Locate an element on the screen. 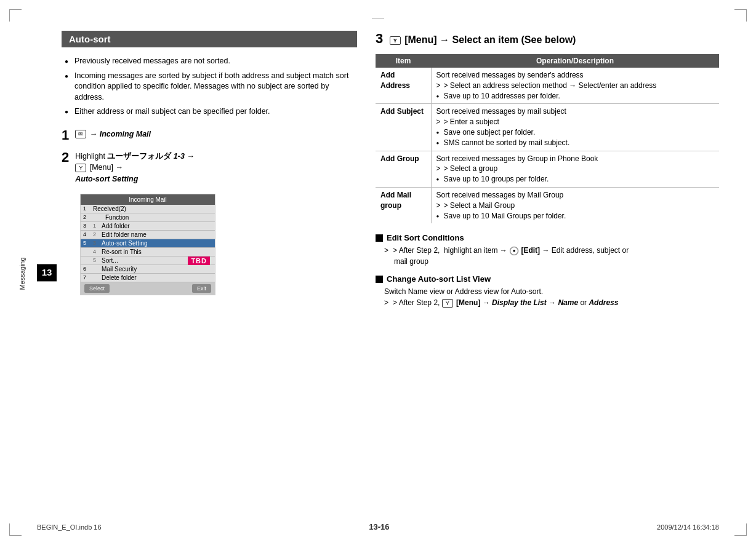 This screenshot has height=545, width=756. phone-header: Incoming Mail is located at coordinates (148, 199).